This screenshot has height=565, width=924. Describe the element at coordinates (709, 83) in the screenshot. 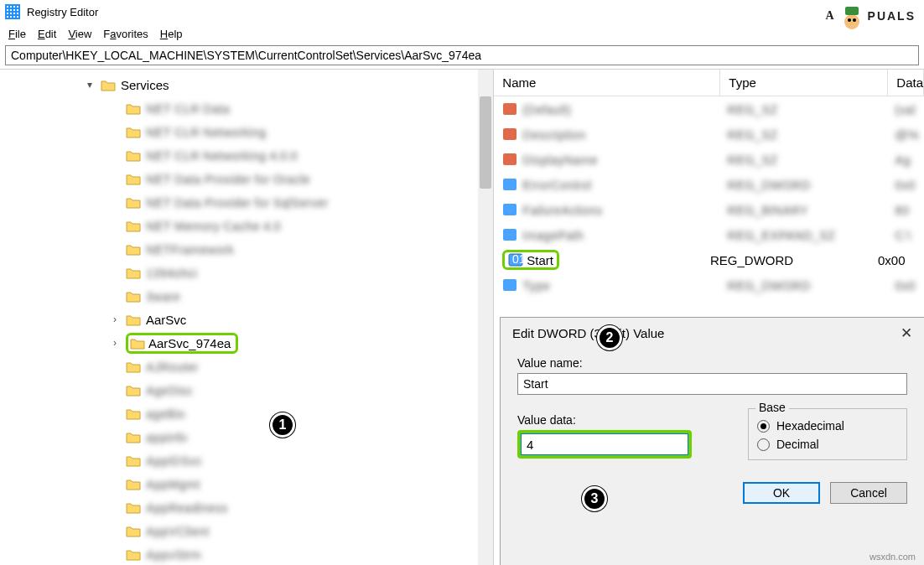

I see `column-headers: Name Type Data` at that location.